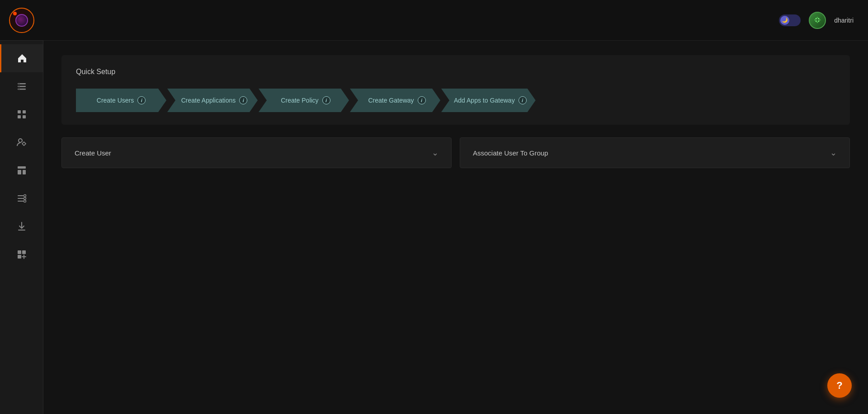 The image size is (868, 414). What do you see at coordinates (121, 100) in the screenshot?
I see `step-create-users: Create Users i` at bounding box center [121, 100].